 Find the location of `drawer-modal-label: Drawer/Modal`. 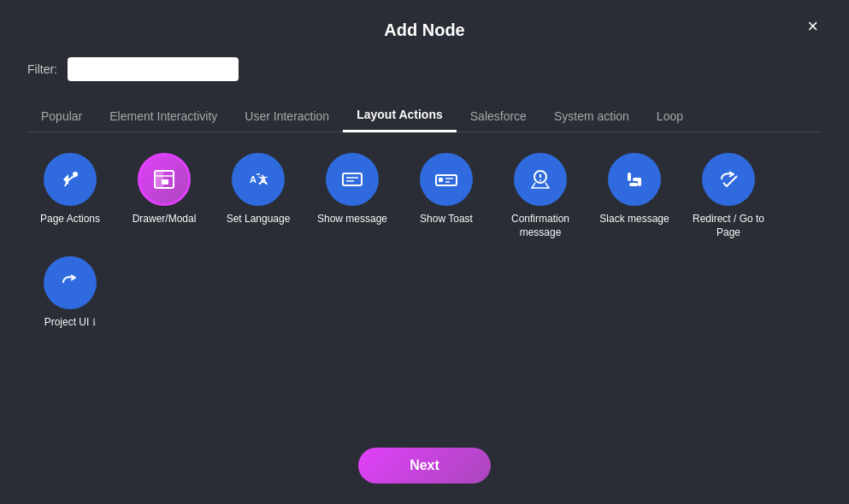

drawer-modal-label: Drawer/Modal is located at coordinates (164, 220).